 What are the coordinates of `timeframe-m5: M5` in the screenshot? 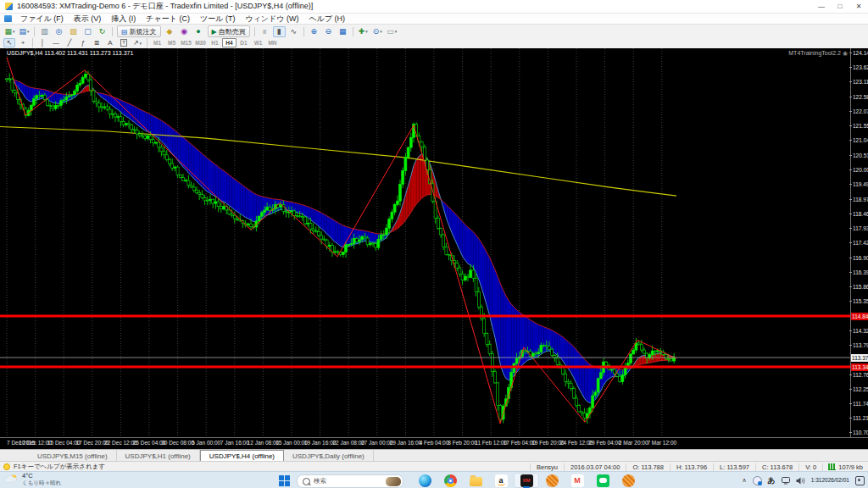 It's located at (171, 42).